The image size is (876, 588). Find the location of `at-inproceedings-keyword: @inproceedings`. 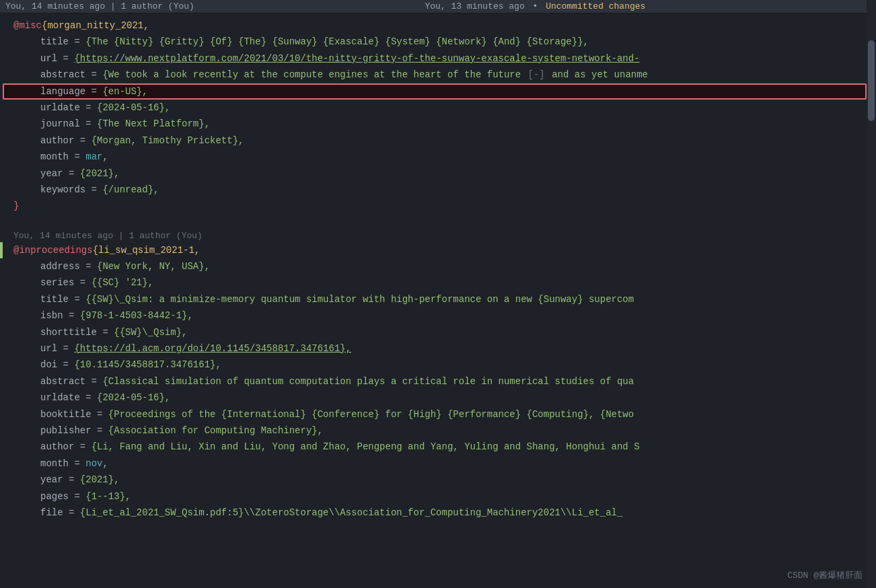

at-inproceedings-keyword: @inproceedings is located at coordinates (53, 250).